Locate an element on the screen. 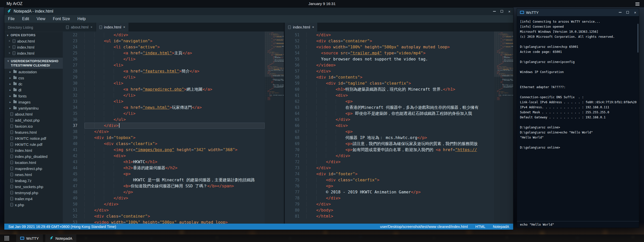 Image resolution: width=644 pixels, height=242 pixels. statusbar-language: HTML is located at coordinates (480, 227).